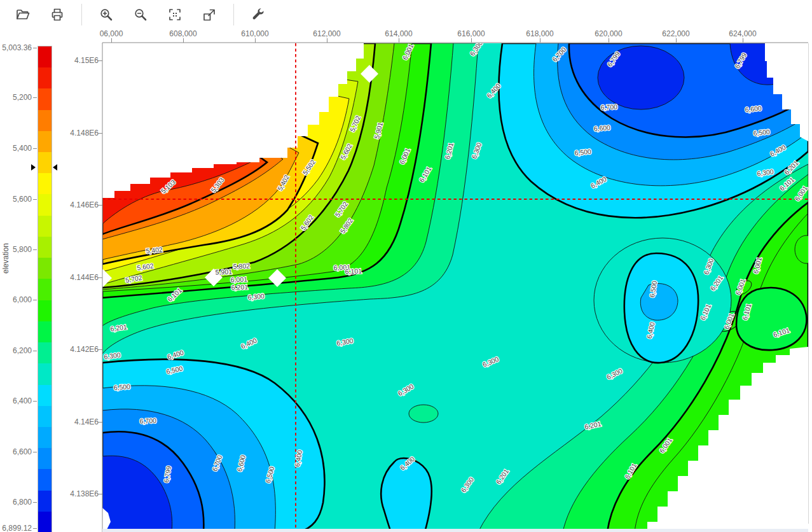  I want to click on contour-label: 6,001, so click(239, 280).